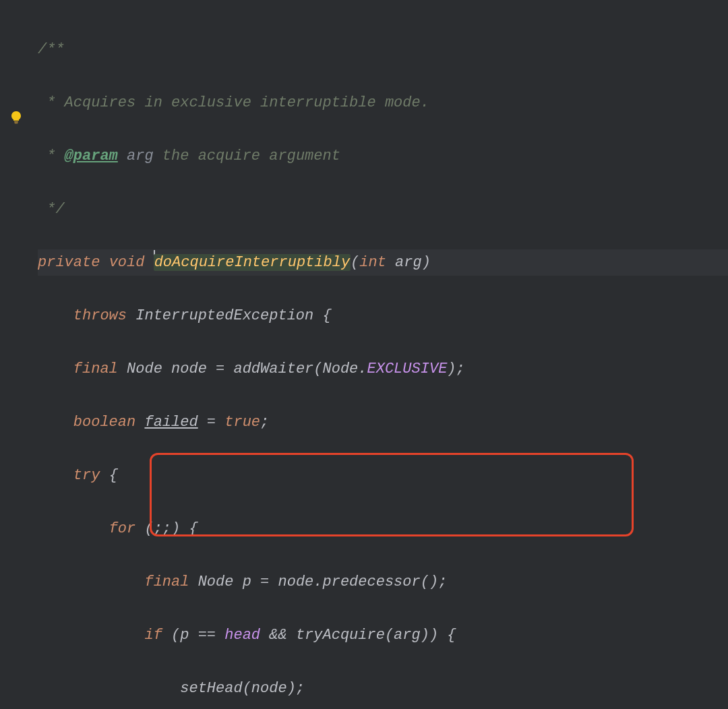 The image size is (728, 709). I want to click on code-line: * Acquires in exclusive interruptible mo…, so click(383, 103).